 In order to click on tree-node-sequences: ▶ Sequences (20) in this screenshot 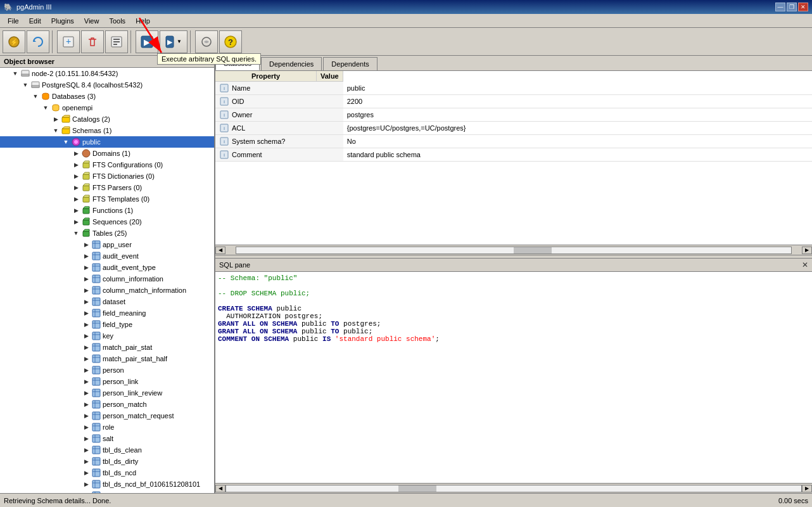, I will do `click(107, 222)`.